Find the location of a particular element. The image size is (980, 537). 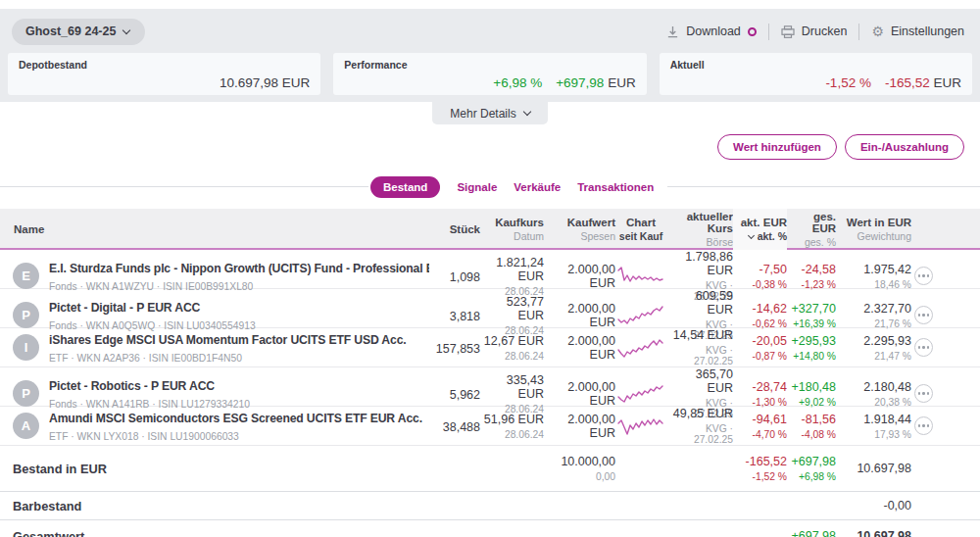

ges-eur-value: -24,58 is located at coordinates (811, 269).